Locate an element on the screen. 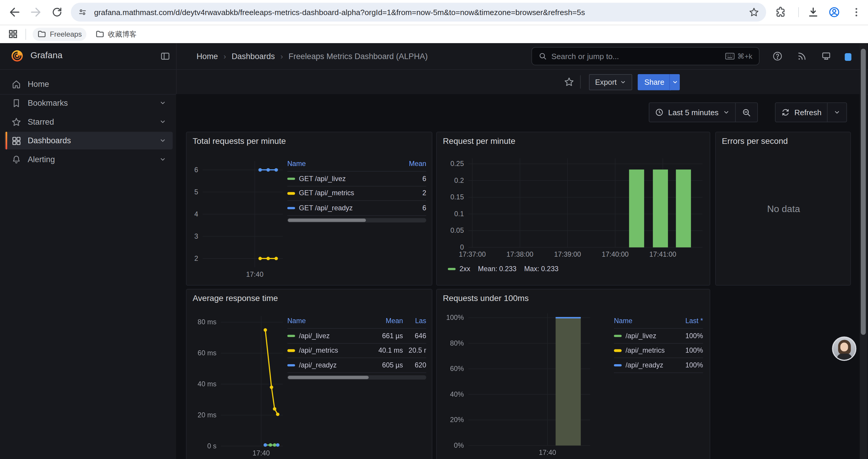 The height and width of the screenshot is (459, 868). search-input: Search or jump to... ⌘+k is located at coordinates (646, 56).